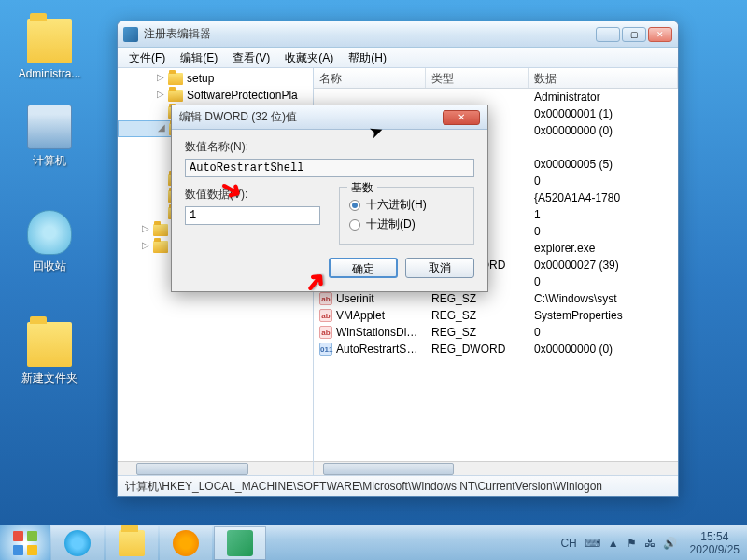 The image size is (747, 560). Describe the element at coordinates (132, 543) in the screenshot. I see `taskbar-explorer` at that location.